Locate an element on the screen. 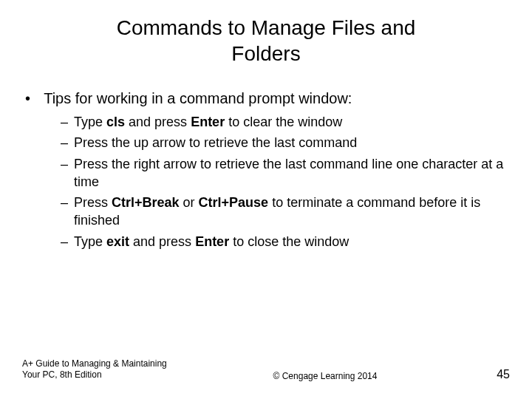  title-line-1: Commands to Manage Files and is located at coordinates (266, 28).